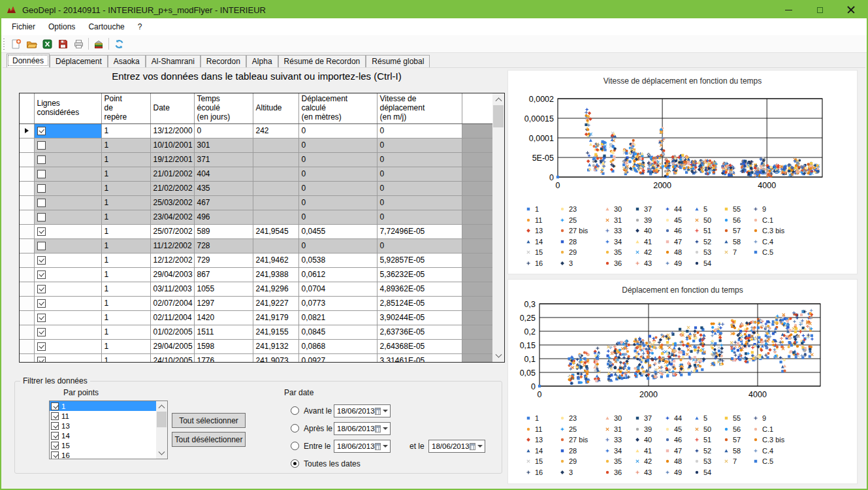  Describe the element at coordinates (223, 174) in the screenshot. I see `cell-temps: 404` at that location.